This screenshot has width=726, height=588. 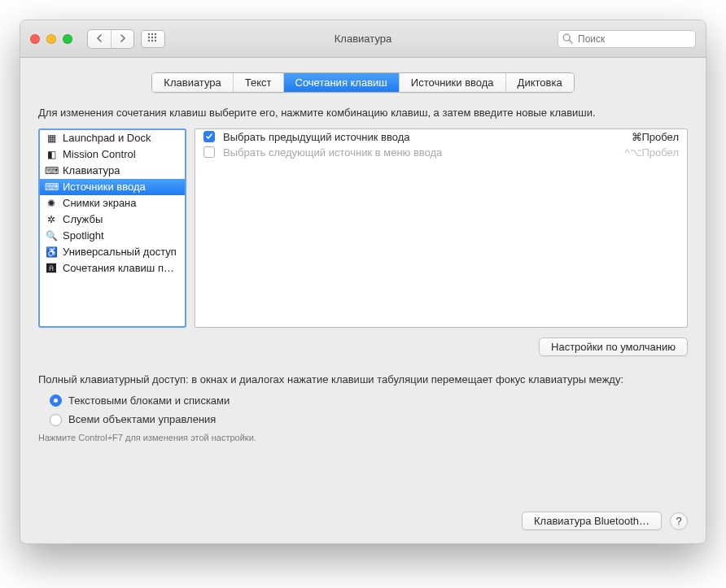 What do you see at coordinates (142, 420) in the screenshot?
I see `radio-label: Всеми объектами управления` at bounding box center [142, 420].